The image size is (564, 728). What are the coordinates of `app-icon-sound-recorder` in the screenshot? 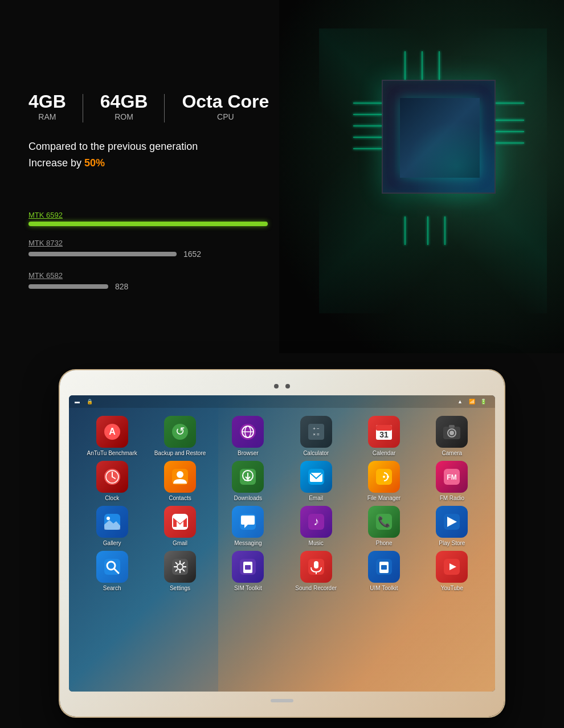 It's located at (316, 567).